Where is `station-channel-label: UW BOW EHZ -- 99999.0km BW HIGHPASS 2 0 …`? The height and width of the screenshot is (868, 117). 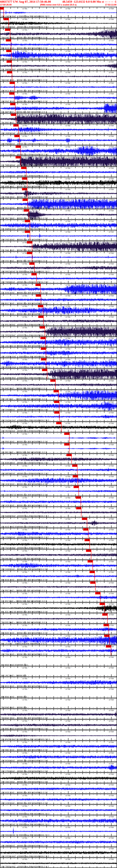 station-channel-label: UW BOW EHZ -- 99999.0km BW HIGHPASS 2 0 … is located at coordinates (25, 761).